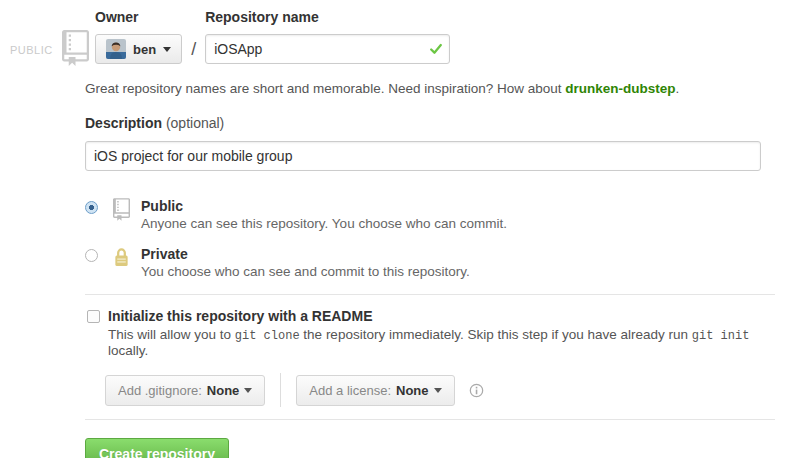 This screenshot has height=458, width=800. Describe the element at coordinates (678, 88) in the screenshot. I see `hint-period: .` at that location.